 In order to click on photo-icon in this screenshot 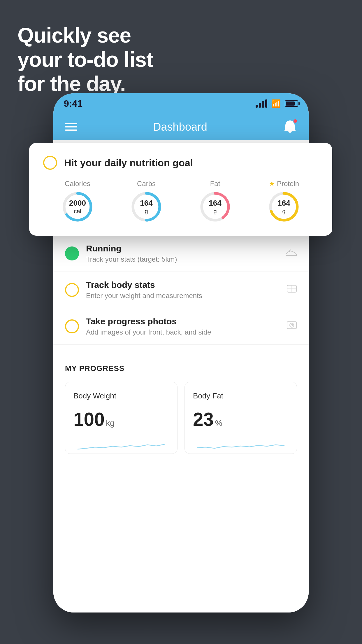, I will do `click(292, 326)`.